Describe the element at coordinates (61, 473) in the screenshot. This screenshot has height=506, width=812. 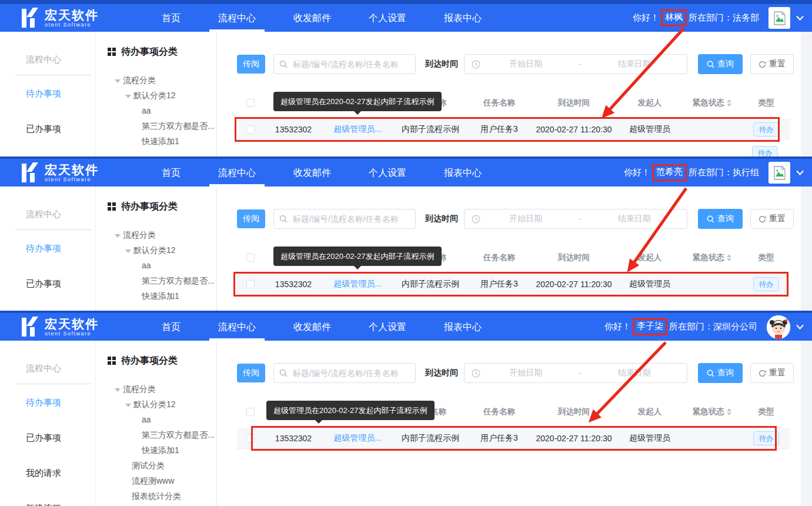
I see `sidebar-item-my-requests: 我的请求` at that location.